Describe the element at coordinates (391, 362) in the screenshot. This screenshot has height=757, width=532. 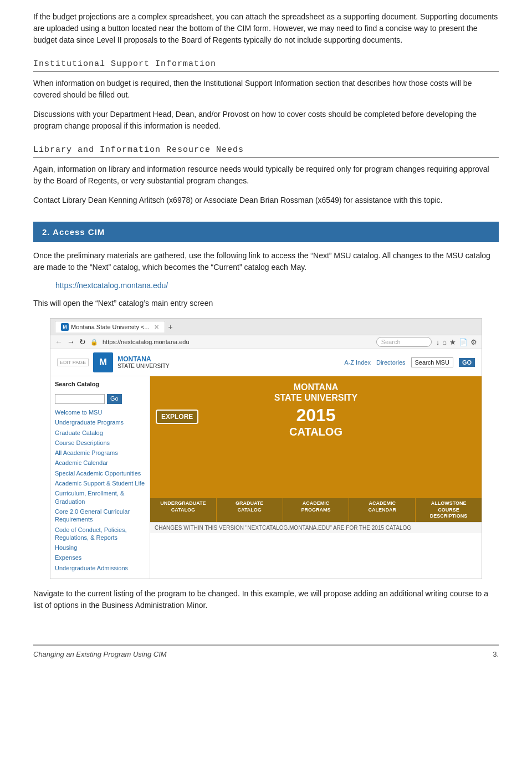
I see `directories-link: Directories` at that location.